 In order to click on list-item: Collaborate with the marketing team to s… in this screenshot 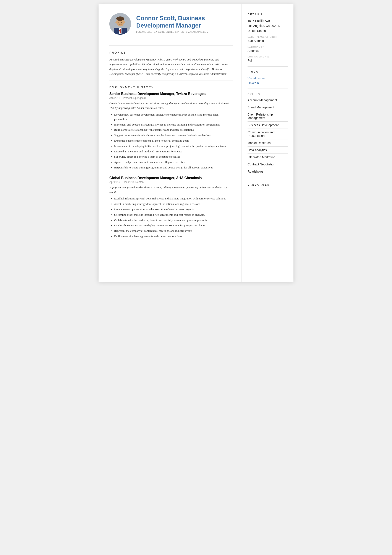, I will do `click(173, 220)`.